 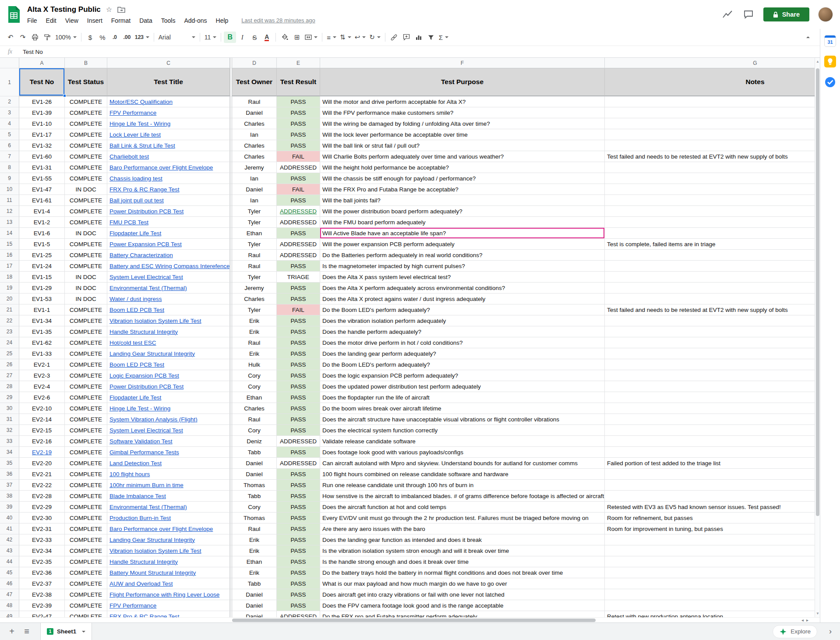 What do you see at coordinates (42, 485) in the screenshot?
I see `cell-test-no: EV2-22` at bounding box center [42, 485].